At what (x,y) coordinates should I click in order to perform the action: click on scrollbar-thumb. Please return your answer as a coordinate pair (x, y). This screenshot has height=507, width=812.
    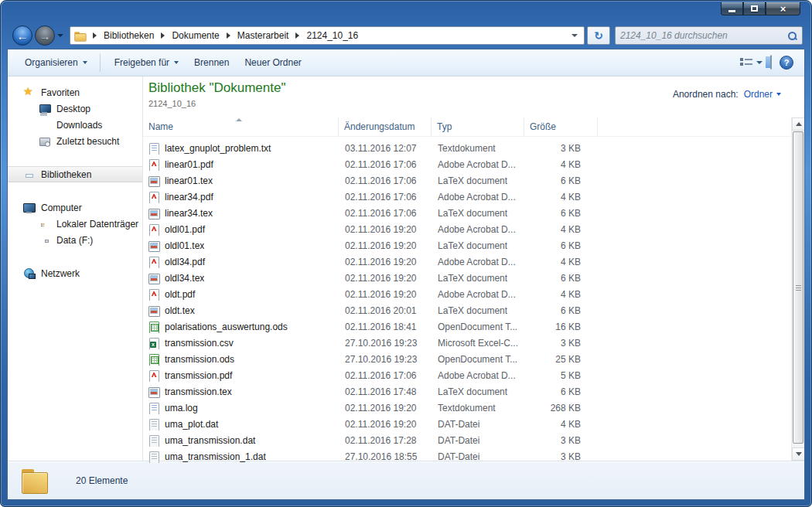
    Looking at the image, I should click on (798, 288).